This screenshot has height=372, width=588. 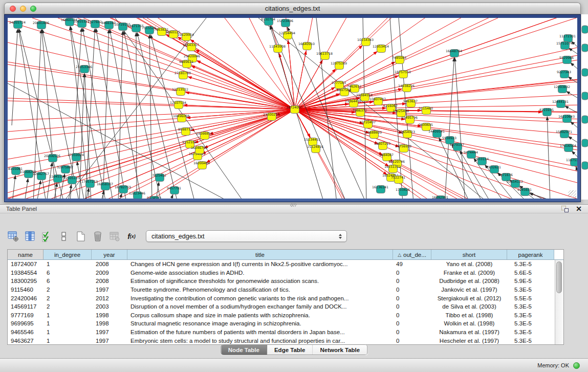 What do you see at coordinates (440, 197) in the screenshot?
I see `graph-node: 16092991` at bounding box center [440, 197].